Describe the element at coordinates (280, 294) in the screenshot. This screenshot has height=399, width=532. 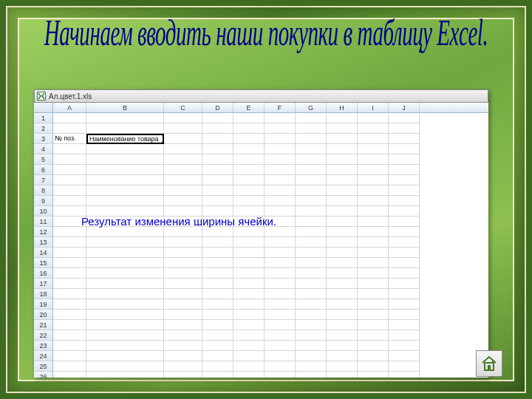
I see `cell-F18` at that location.